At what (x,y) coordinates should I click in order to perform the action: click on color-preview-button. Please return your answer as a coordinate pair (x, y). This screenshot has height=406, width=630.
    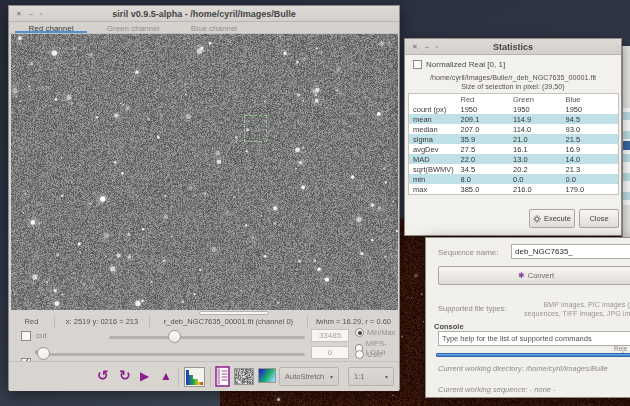
    Looking at the image, I should click on (267, 376).